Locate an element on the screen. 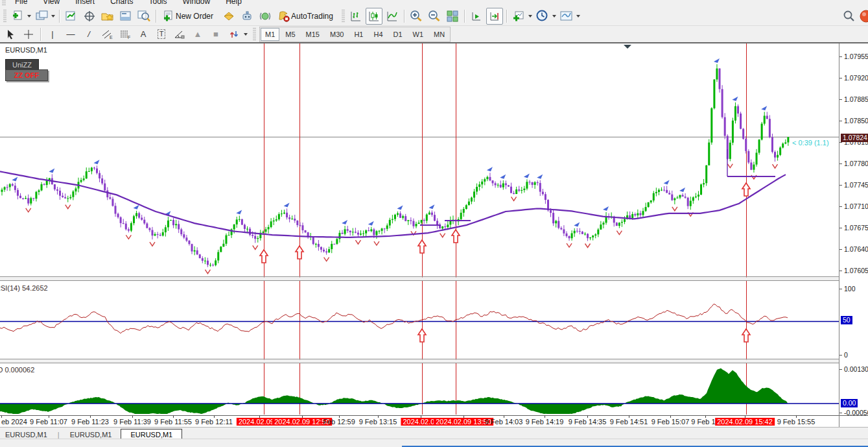  zoom-out-icon is located at coordinates (434, 16).